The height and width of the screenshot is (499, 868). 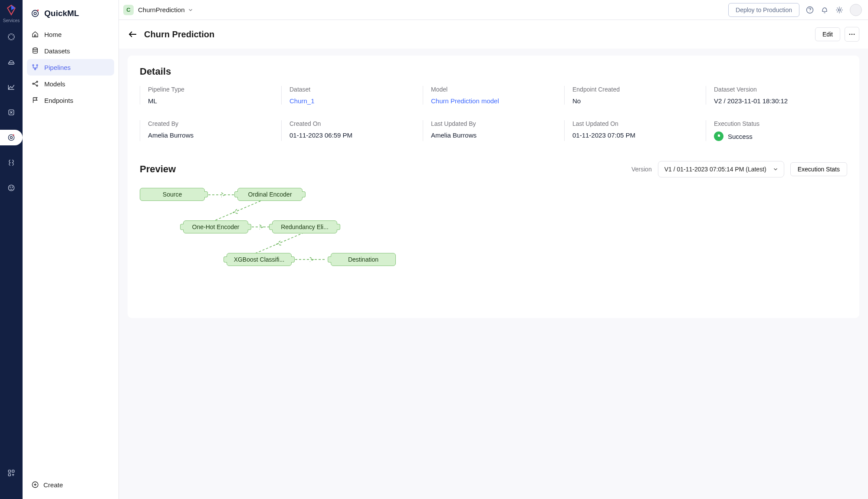 What do you see at coordinates (852, 34) in the screenshot?
I see `more-menu` at bounding box center [852, 34].